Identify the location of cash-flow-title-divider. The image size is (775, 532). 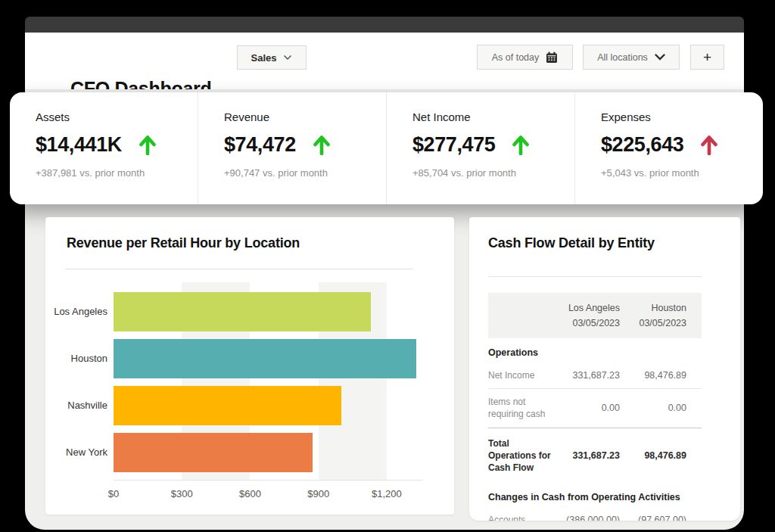
(595, 277).